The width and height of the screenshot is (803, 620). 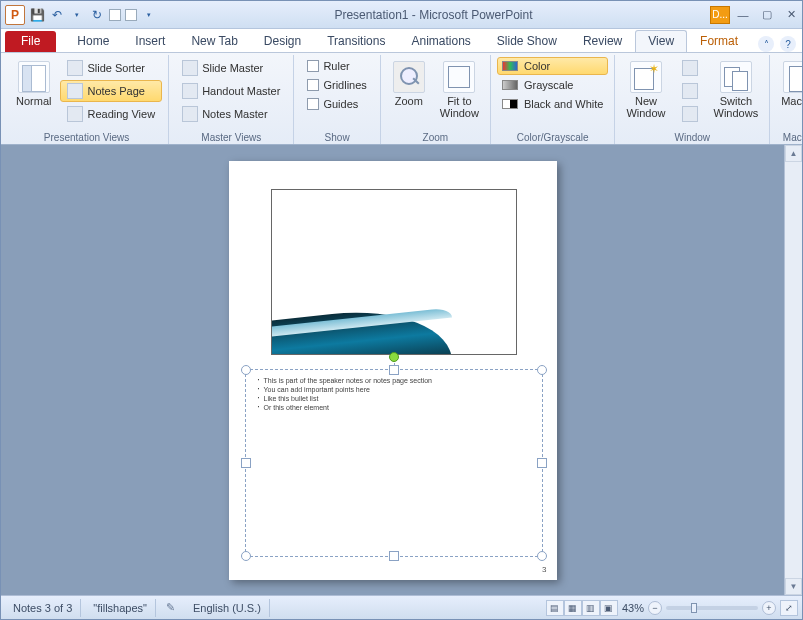 What do you see at coordinates (402, 15) in the screenshot?
I see `title-bar: P 💾 ↶ ▾ ↻ ▾ Presentation1 - Microsoft Po…` at bounding box center [402, 15].